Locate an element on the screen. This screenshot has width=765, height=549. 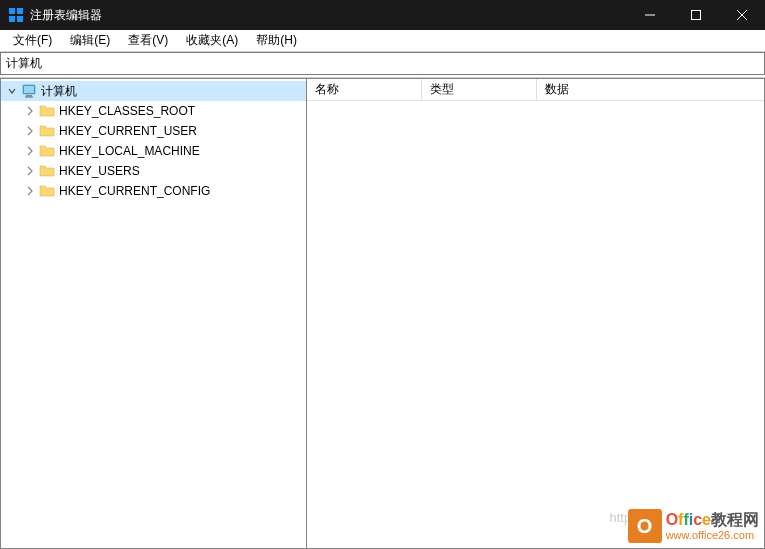
menubar: 文件(F) 编辑(E) 查看(V) 收藏夹(A) 帮助(H) is located at coordinates (382, 41).